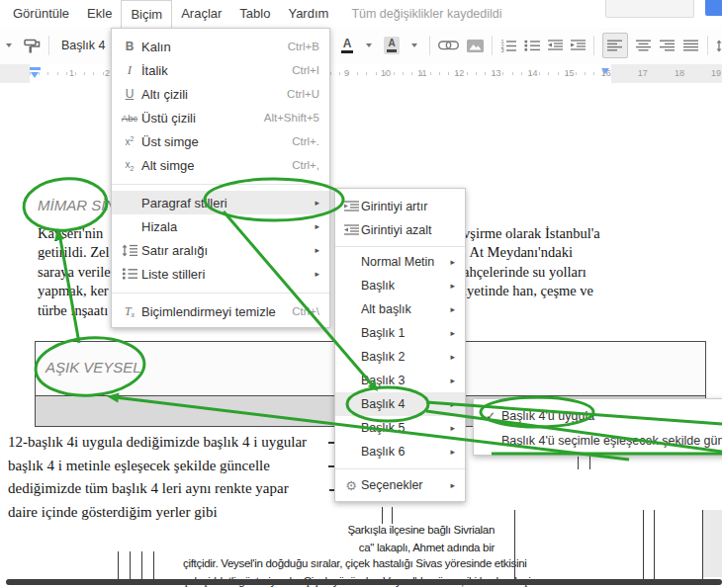 The height and width of the screenshot is (588, 722). What do you see at coordinates (400, 357) in the screenshot?
I see `menu-item-basl-k-2: Başlık 2▸` at bounding box center [400, 357].